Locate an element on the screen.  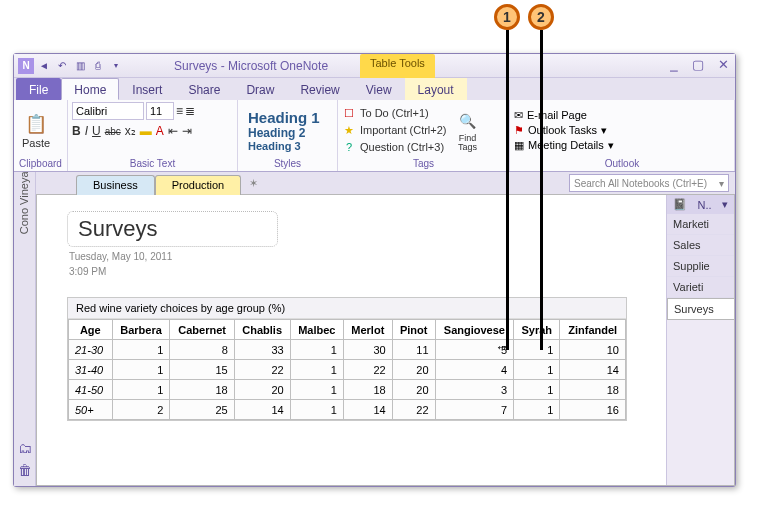
table-header: Malbec is located at coordinates (316, 330).